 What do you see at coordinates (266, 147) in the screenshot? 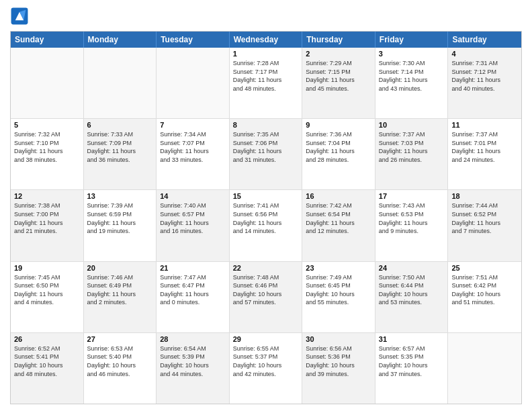
I see `day-info: Sunrise: 7:35 AM Sunset: 7:06 PM Dayligh…` at bounding box center [266, 147].